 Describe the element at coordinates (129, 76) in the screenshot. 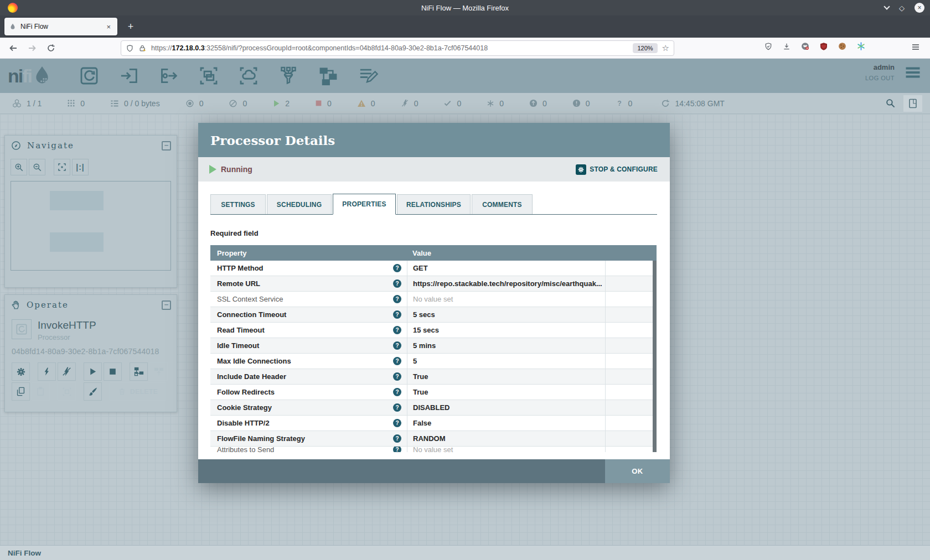

I see `input-port-component-icon` at that location.